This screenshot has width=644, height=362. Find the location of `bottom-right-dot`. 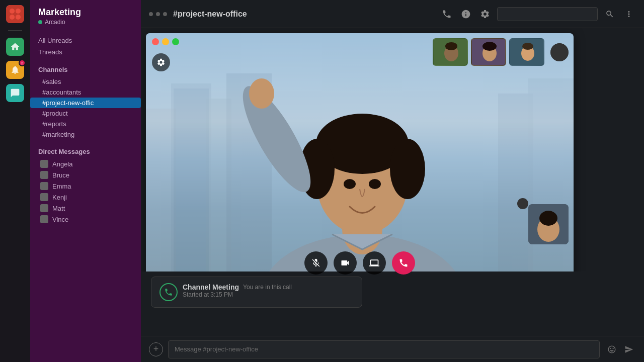

bottom-right-dot is located at coordinates (523, 204).